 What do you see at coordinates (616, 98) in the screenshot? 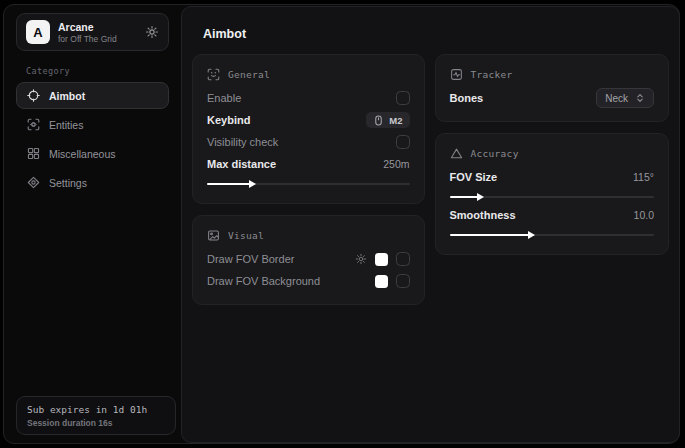
I see `bones-selected-value: Neck` at bounding box center [616, 98].